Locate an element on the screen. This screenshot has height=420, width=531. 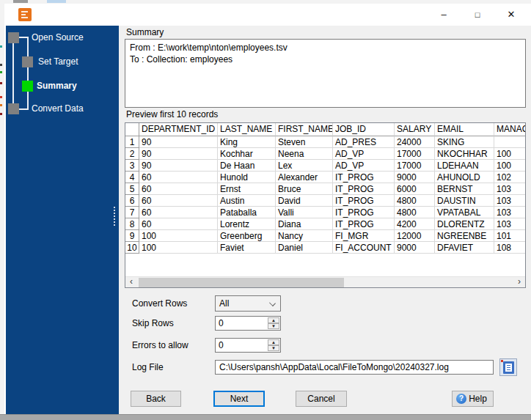
table-row: 560ErnstBruceIT_PROG6000BERNST103 is located at coordinates (326, 189).